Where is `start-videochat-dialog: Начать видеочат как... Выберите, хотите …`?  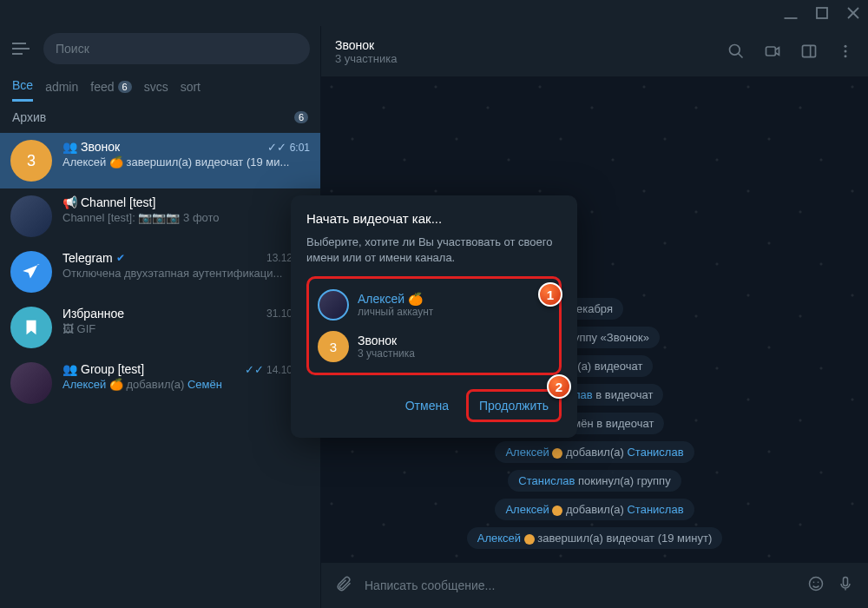 start-videochat-dialog: Начать видеочат как... Выберите, хотите … is located at coordinates (434, 316).